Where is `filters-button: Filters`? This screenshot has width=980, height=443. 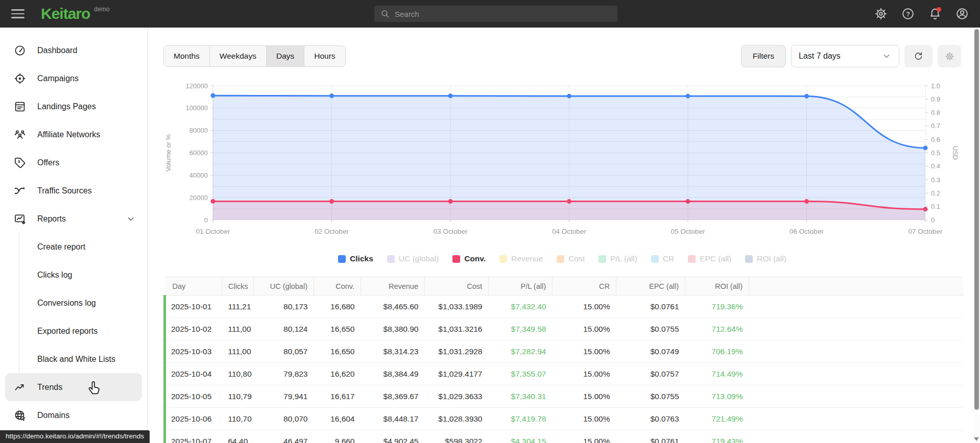 filters-button: Filters is located at coordinates (763, 56).